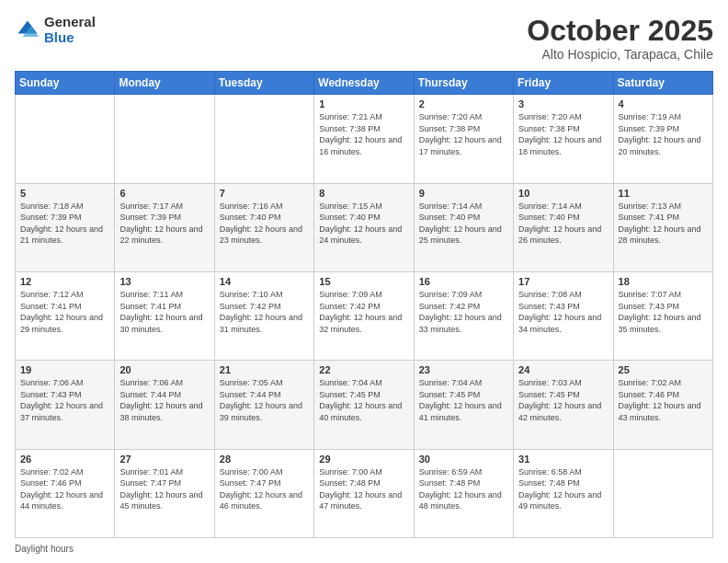  Describe the element at coordinates (64, 224) in the screenshot. I see `day-info: Sunrise: 7:18 AM Sunset: 7:39 PM Dayligh…` at that location.